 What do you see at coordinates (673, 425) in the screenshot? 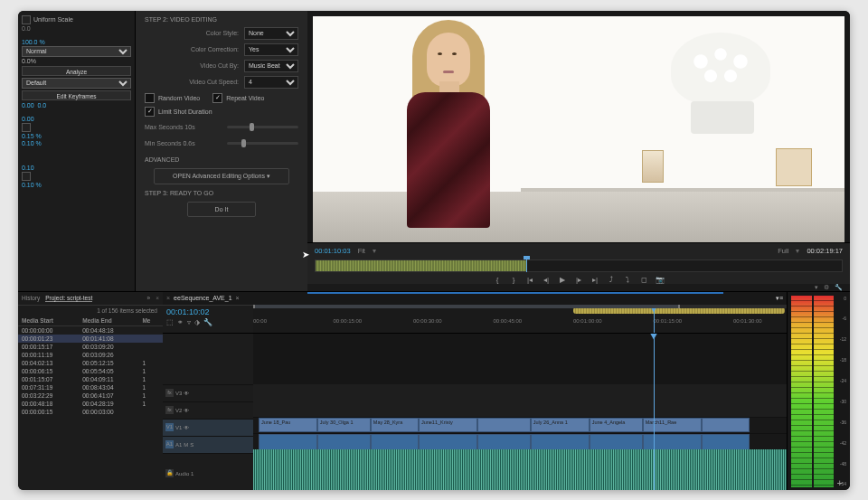
I see `video-clip: March11_Rae` at bounding box center [673, 425].